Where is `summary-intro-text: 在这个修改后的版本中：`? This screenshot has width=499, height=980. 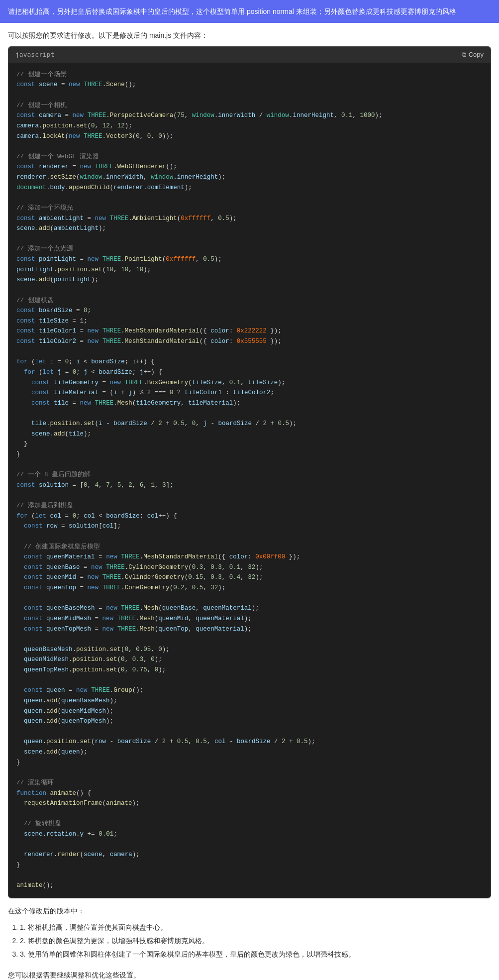
summary-intro-text: 在这个修改后的版本中： is located at coordinates (46, 911).